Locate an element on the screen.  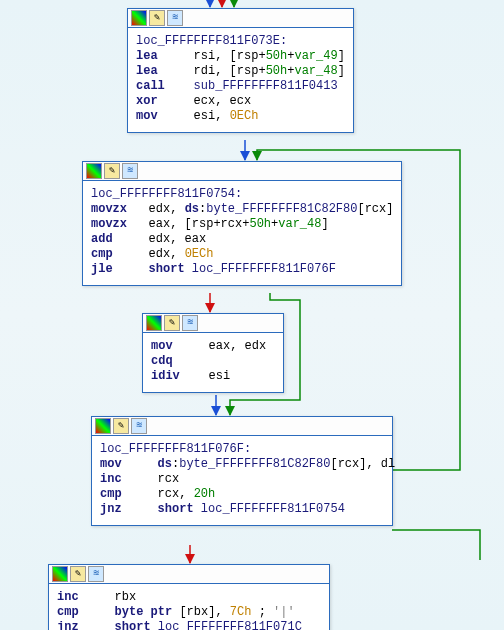
block-076F: ✎ ≋ loc_FFFFFFFF811F076F:mov ds:byte_FFF… is located at coordinates (242, 471).